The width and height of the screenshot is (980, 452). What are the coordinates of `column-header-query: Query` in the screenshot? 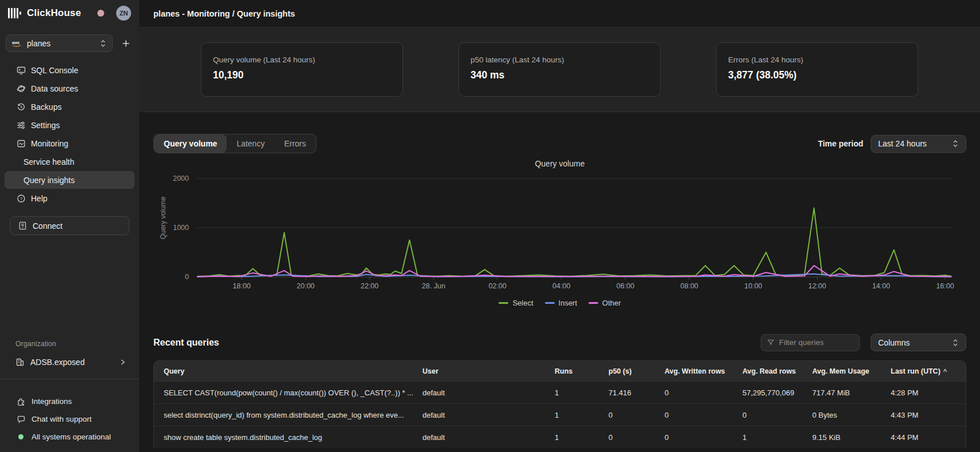 It's located at (289, 371).